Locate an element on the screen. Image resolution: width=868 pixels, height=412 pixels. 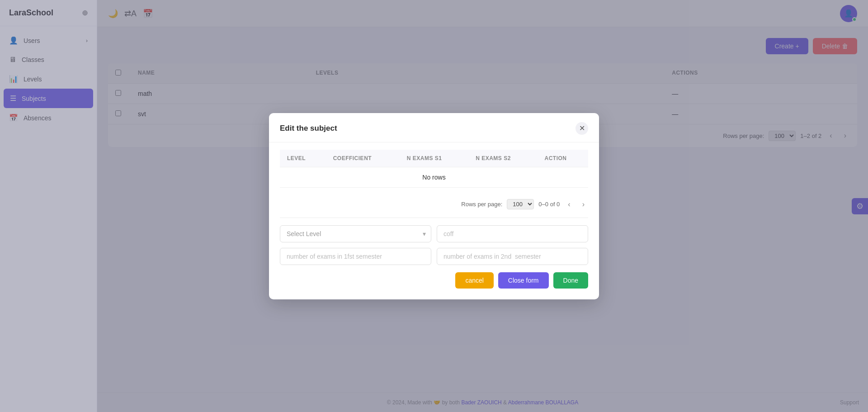
inner-pagination-range: 0–0 of 0 is located at coordinates (549, 204).